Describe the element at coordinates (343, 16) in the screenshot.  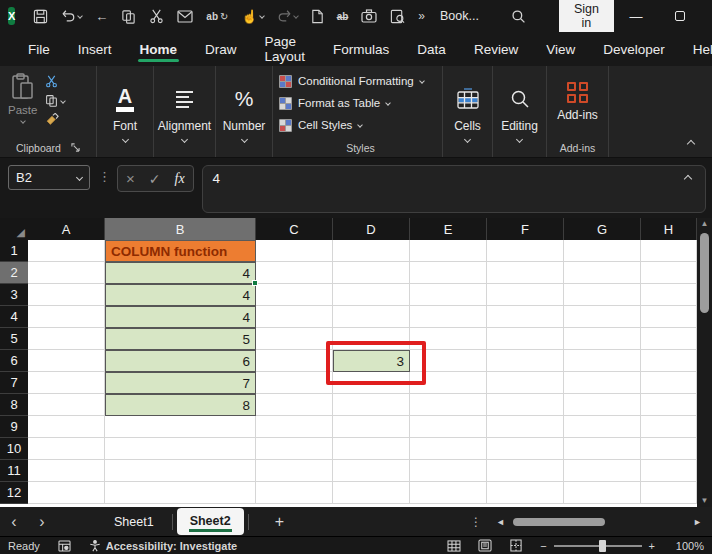
I see `strikethrough-icon: ab` at that location.